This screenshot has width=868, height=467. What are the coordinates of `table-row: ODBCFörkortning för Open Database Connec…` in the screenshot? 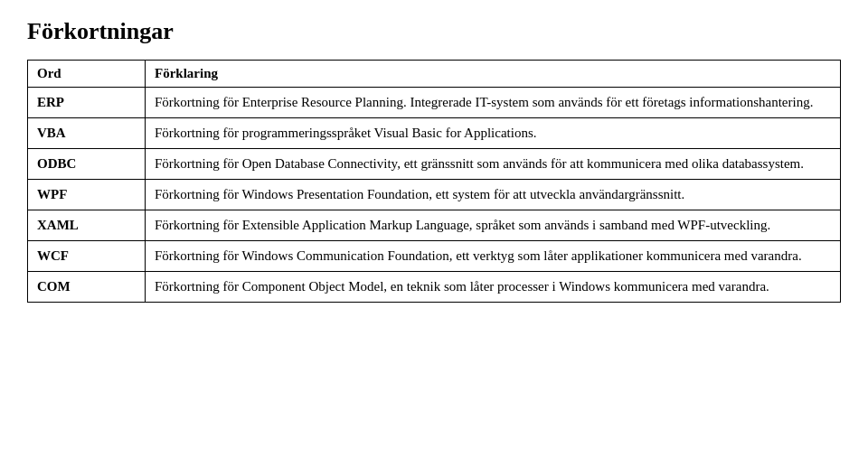 It's located at (434, 164).